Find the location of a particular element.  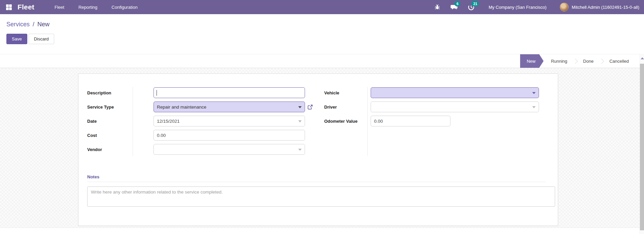

scrollbar-up-arrow-icon is located at coordinates (642, 58).